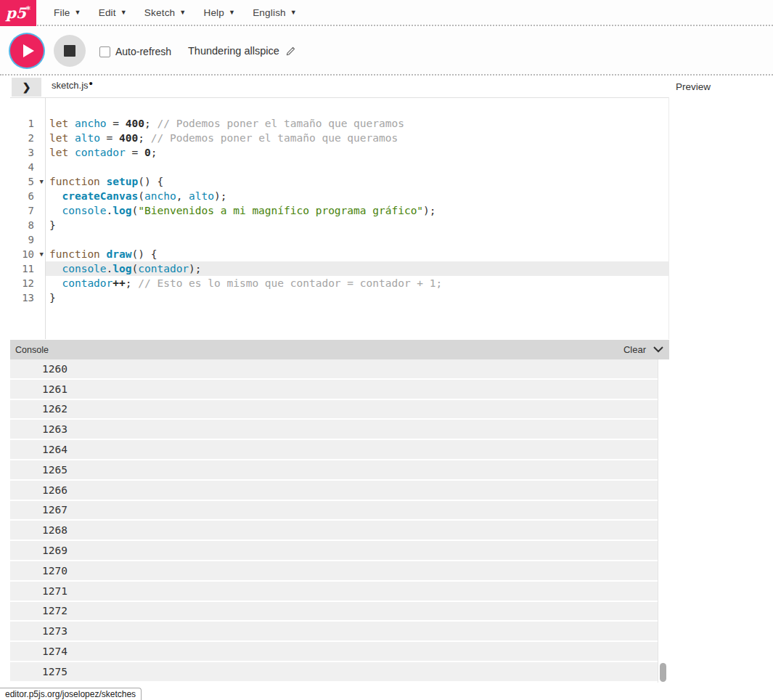 This screenshot has width=773, height=700. What do you see at coordinates (340, 225) in the screenshot?
I see `code-line: 8}` at bounding box center [340, 225].